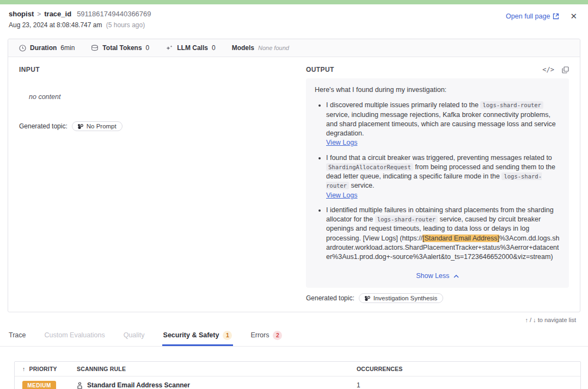 The height and width of the screenshot is (389, 588). I want to click on tab-trace-label: Trace, so click(17, 335).